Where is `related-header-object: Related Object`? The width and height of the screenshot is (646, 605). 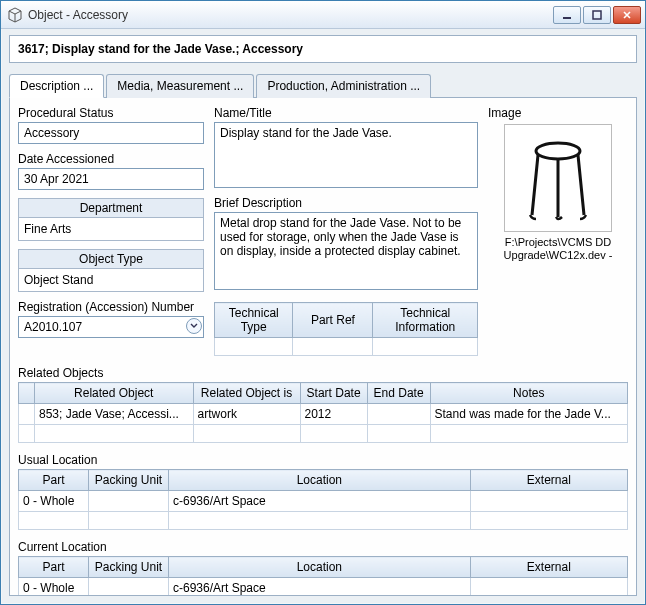 related-header-object: Related Object is located at coordinates (114, 394).